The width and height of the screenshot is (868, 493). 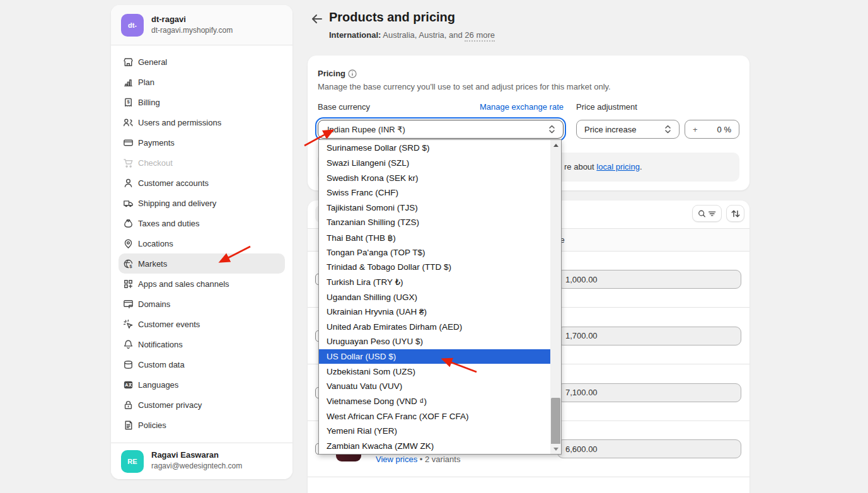 What do you see at coordinates (519, 107) in the screenshot?
I see `manage-exchange-rate-link: Manage exchange rate` at bounding box center [519, 107].